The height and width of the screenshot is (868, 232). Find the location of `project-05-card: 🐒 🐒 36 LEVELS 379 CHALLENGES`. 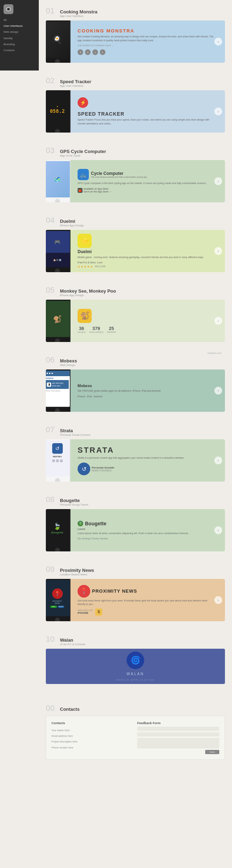

project-05-card: 🐒 🐒 36 LEVELS 379 CHALLENGES is located at coordinates (135, 321).